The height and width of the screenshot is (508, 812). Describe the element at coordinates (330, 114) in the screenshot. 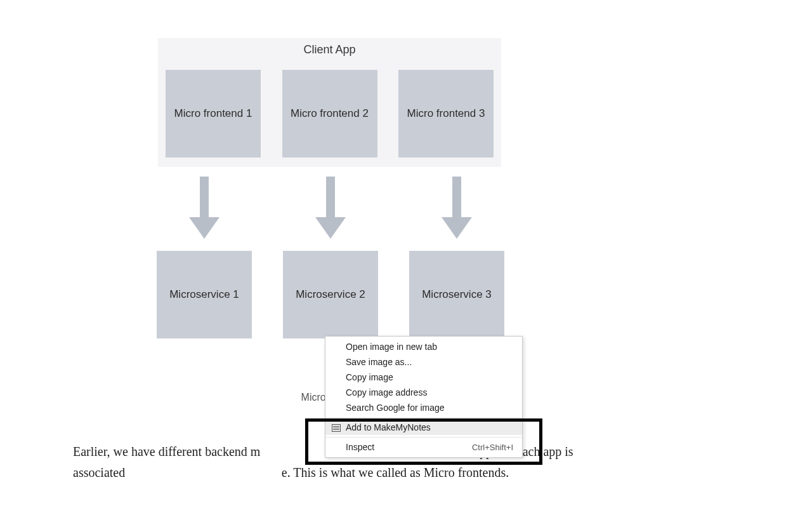

I see `frontend-row: Micro frontend 1 Micro frontend 2 Micro …` at that location.